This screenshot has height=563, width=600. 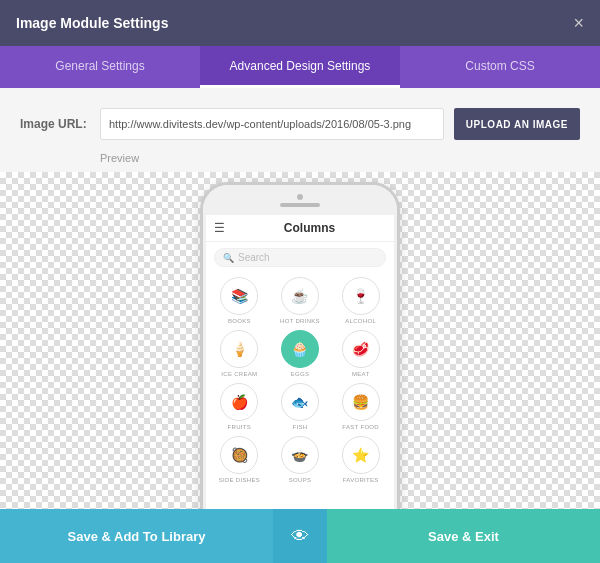 I want to click on tab-css: Custom CSS, so click(x=500, y=67).